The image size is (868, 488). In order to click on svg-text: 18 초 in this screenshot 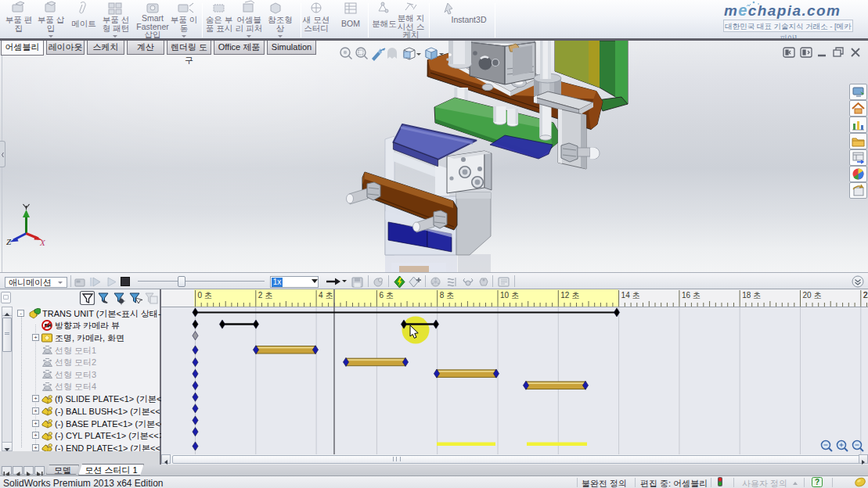, I will do `click(751, 296)`.